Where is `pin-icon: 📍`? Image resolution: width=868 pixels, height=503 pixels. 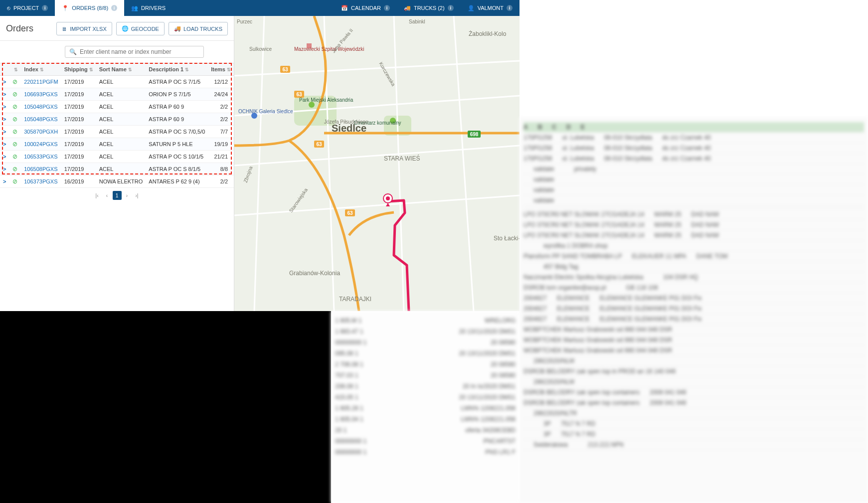 pin-icon: 📍 is located at coordinates (65, 8).